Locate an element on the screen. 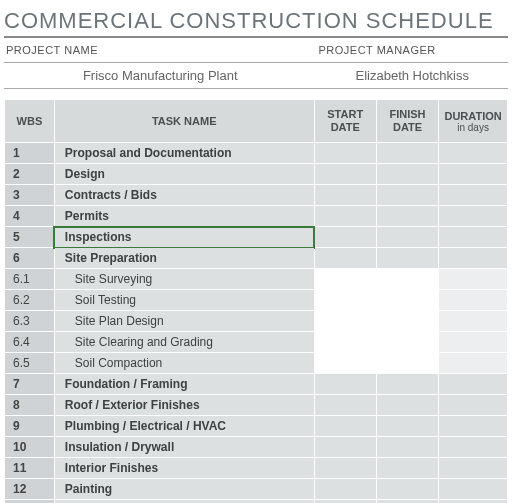 The width and height of the screenshot is (512, 503). wbs-cell: 4 is located at coordinates (30, 216).